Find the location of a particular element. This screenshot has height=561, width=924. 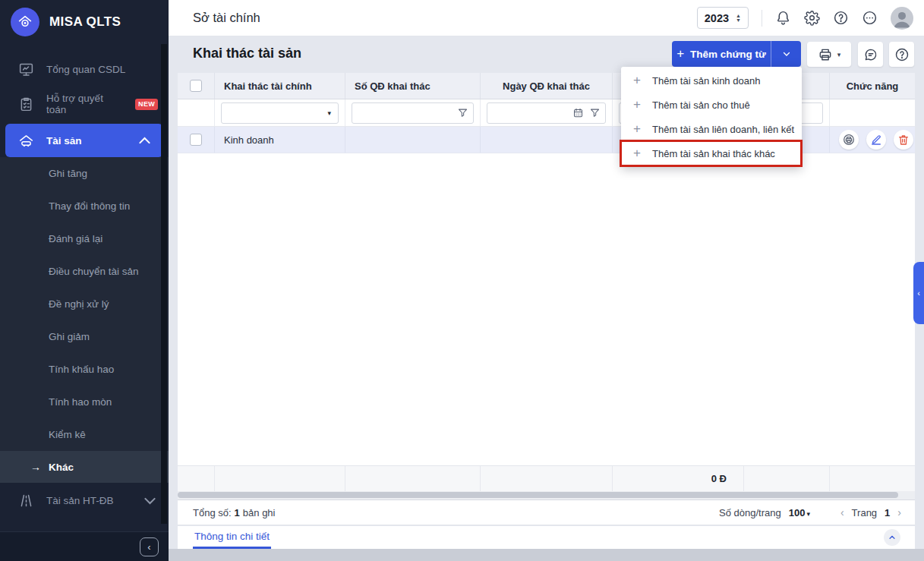

row-edit-button is located at coordinates (876, 140).